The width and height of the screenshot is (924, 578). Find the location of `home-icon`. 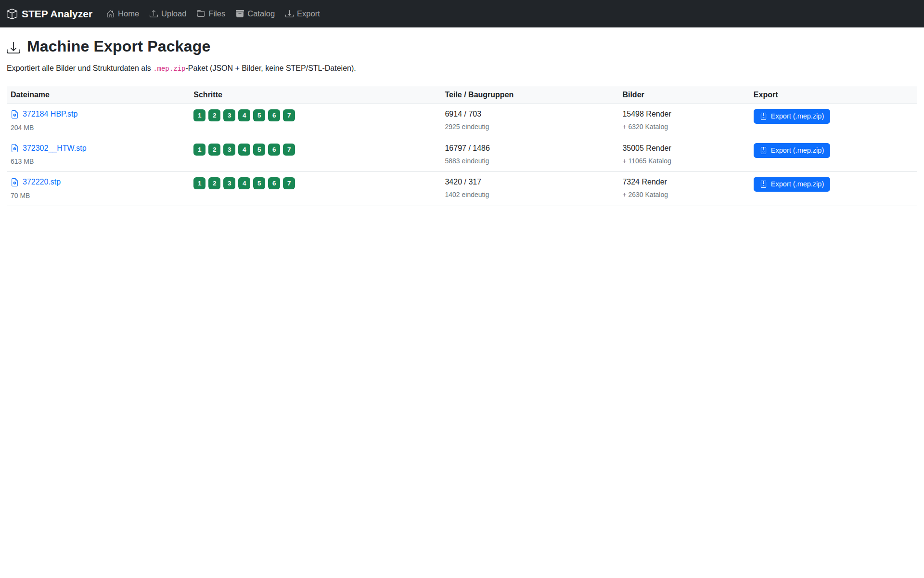

home-icon is located at coordinates (111, 13).